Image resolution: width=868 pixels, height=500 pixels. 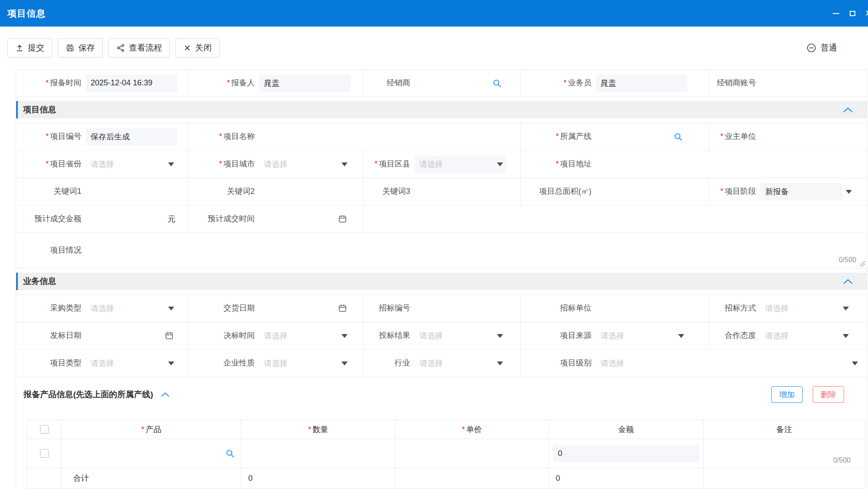 What do you see at coordinates (314, 192) in the screenshot?
I see `keyword2-input` at bounding box center [314, 192].